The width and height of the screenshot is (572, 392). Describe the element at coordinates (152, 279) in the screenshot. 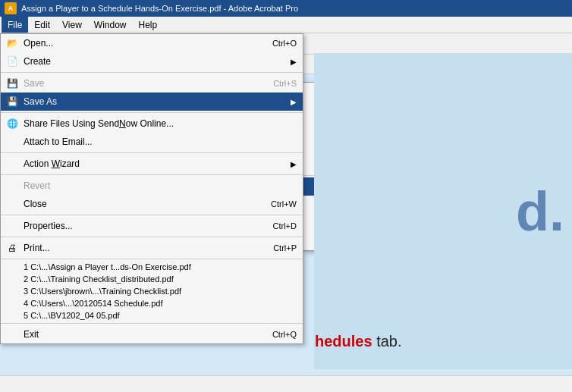

I see `recent-file-2: 2 C:\...\Training Checklist_distributed.…` at that location.